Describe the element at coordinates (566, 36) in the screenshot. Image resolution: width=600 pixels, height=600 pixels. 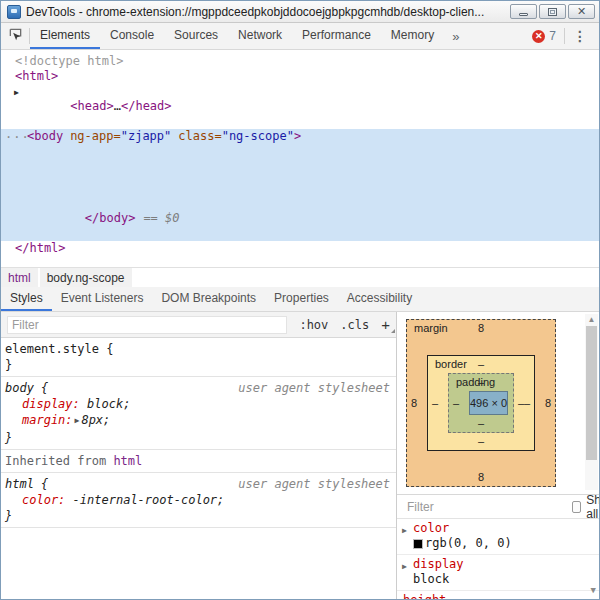
I see `toolbar-right: ✕ 7 ⋮` at that location.